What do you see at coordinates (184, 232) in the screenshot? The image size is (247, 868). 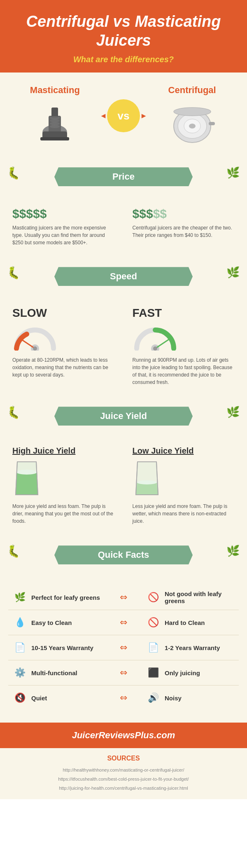 I see `price-right-desc: Centrifugal juicers are the cheaper of t…` at bounding box center [184, 232].